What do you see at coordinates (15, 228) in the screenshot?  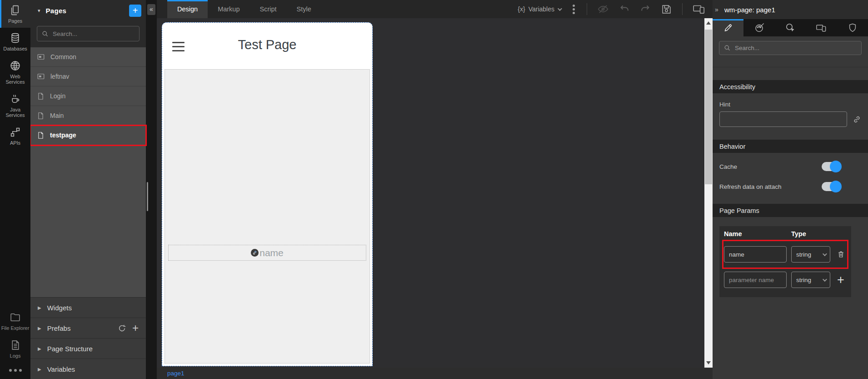 I see `rail-spacer` at bounding box center [15, 228].